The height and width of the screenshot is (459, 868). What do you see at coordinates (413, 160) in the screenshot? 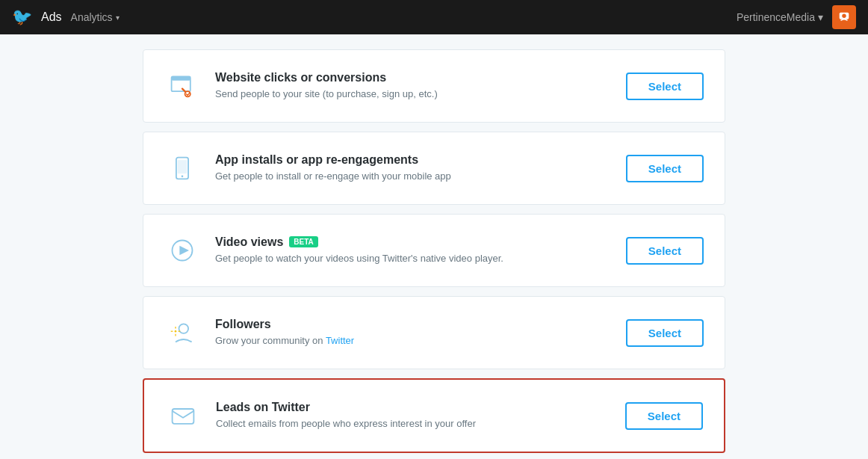
I see `app-installs-title: App installs or app re-engagements` at bounding box center [413, 160].